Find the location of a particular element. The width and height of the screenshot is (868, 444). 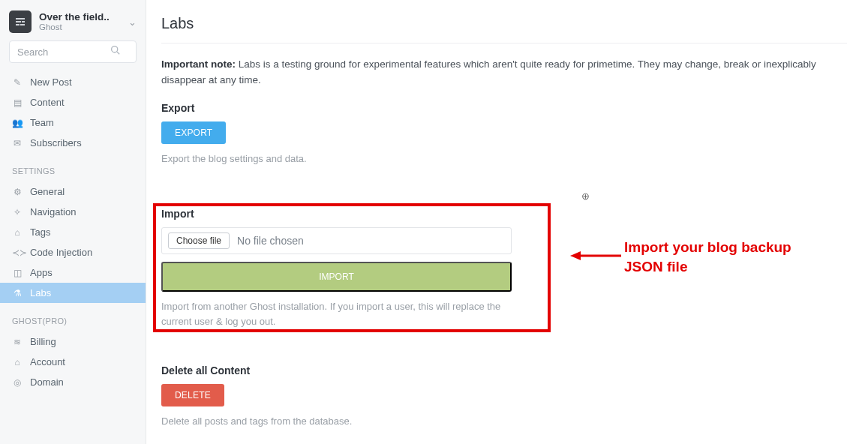

sidebar-item-code-injection: ≺≻ Code Injection is located at coordinates (73, 252).